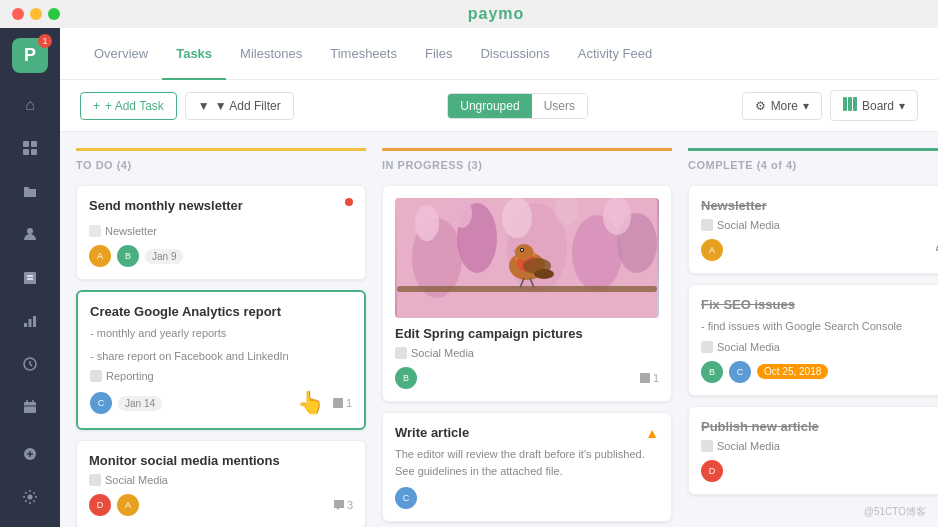 This screenshot has height=527, width=938. I want to click on card-spring-campaign: Edit Spring campaign pictures Social Med…, so click(527, 294).